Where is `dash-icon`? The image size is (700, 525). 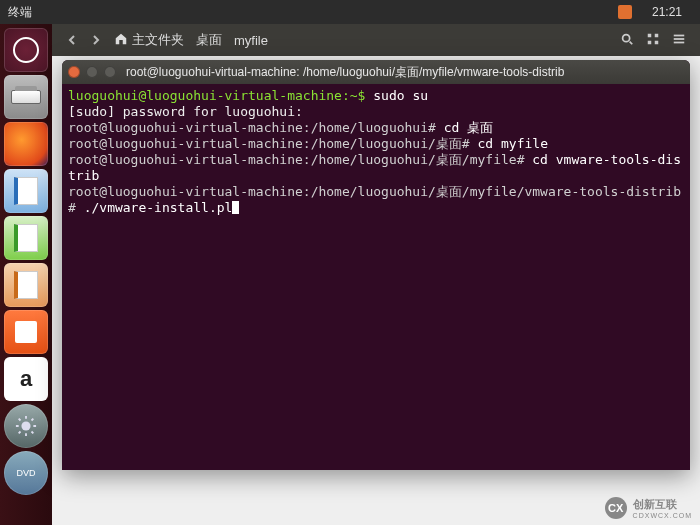
dash-icon is located at coordinates (26, 50).